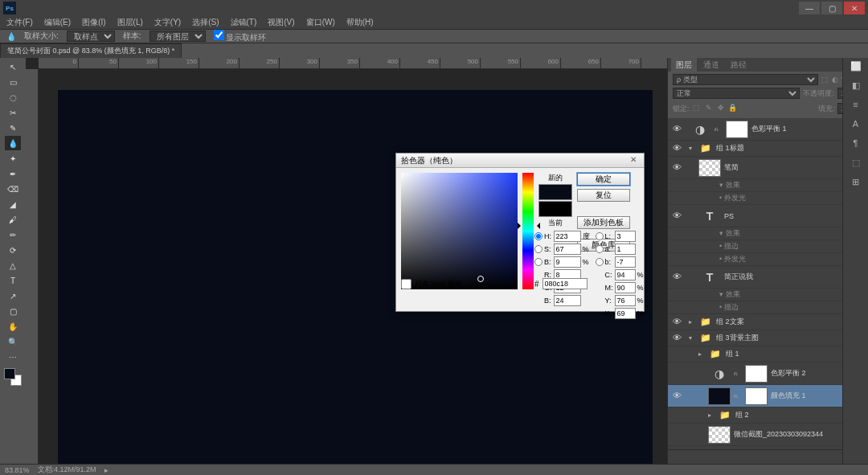  I want to click on layer-row: 👁▾📁组 1标题, so click(768, 149).